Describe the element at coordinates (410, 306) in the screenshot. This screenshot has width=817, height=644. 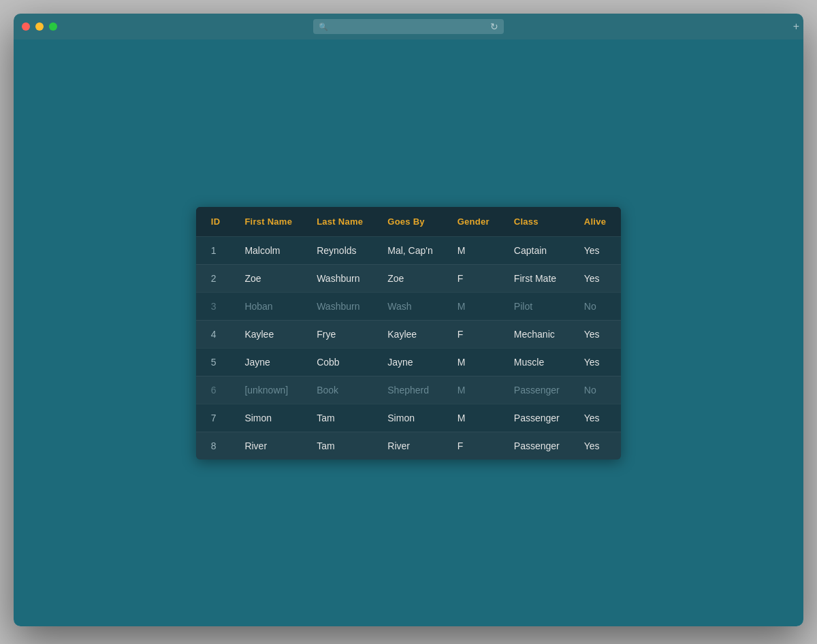
I see `cell-goes_by: Wash` at that location.